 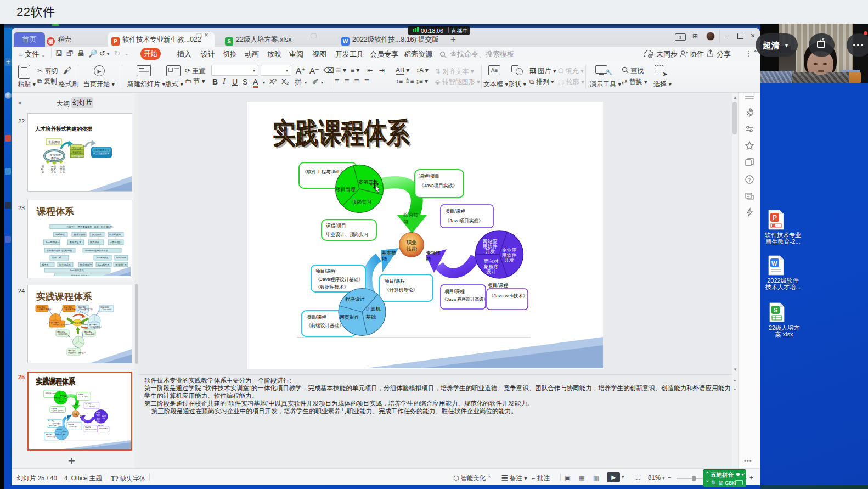 What do you see at coordinates (775, 263) in the screenshot?
I see `svg-text: W` at bounding box center [775, 263].